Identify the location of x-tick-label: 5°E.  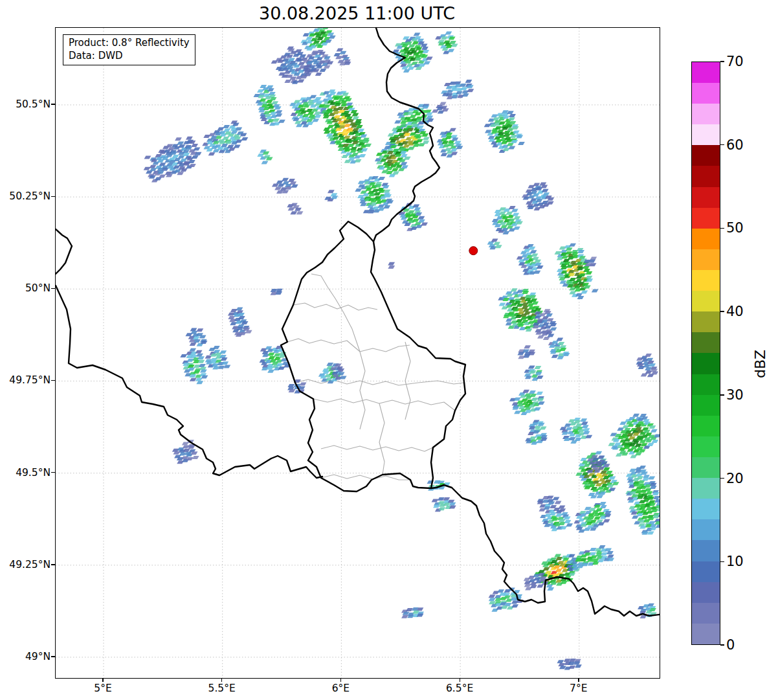
(103, 688).